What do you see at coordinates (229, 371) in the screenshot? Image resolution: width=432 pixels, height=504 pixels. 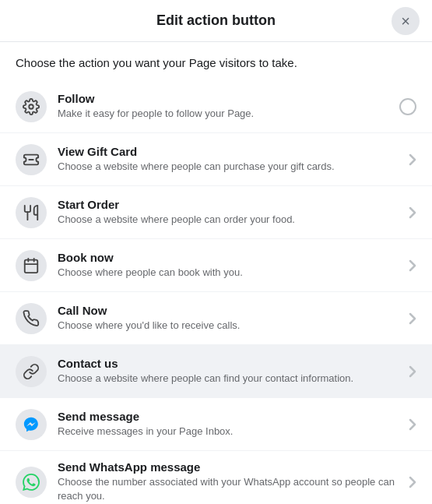 I see `action-text-contact-us: Contact usChoose a website where people …` at bounding box center [229, 371].